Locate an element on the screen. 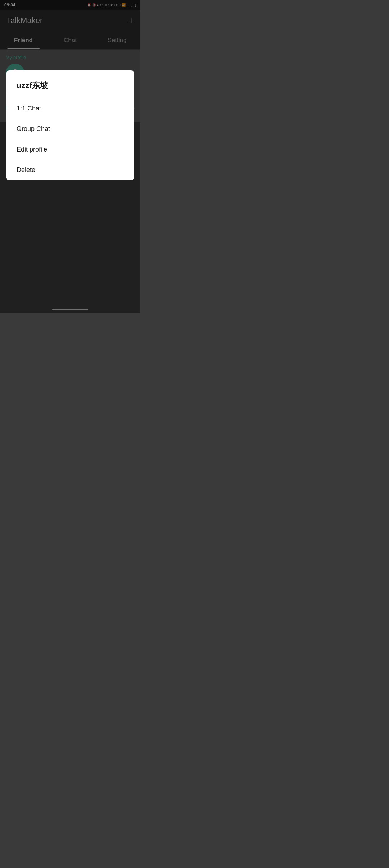  dialog-item-group-chat: Group Chat is located at coordinates (70, 129).